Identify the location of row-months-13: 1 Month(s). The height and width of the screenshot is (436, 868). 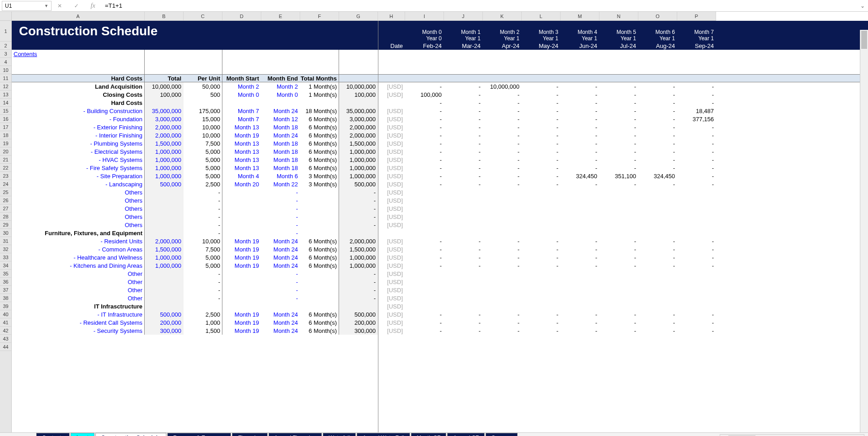
(320, 86).